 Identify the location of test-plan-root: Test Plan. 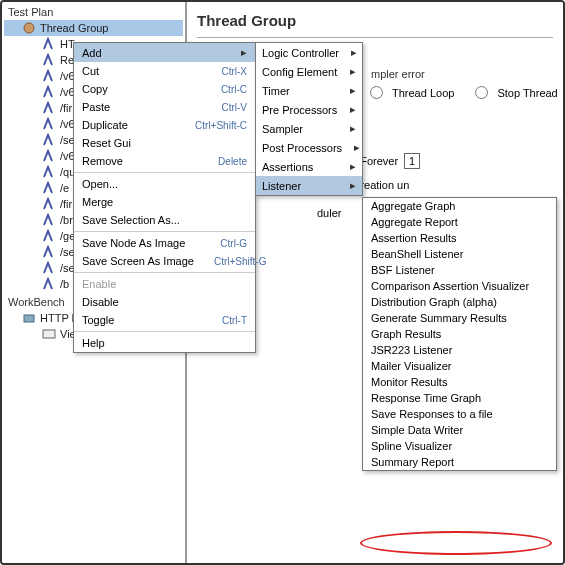
(94, 12).